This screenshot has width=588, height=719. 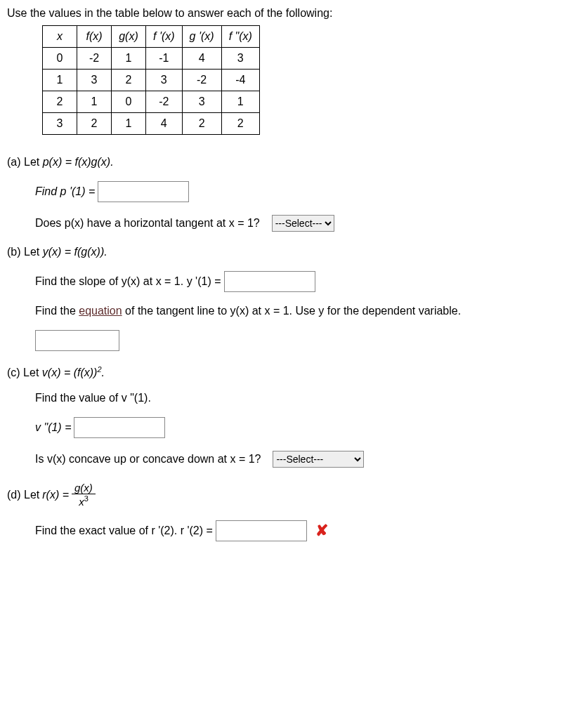 What do you see at coordinates (100, 310) in the screenshot?
I see `equation-link: equation` at bounding box center [100, 310].